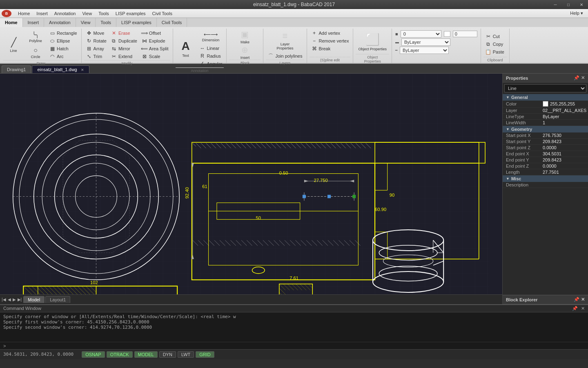  Describe the element at coordinates (36, 41) in the screenshot. I see `polyline-label: Polyline` at that location.